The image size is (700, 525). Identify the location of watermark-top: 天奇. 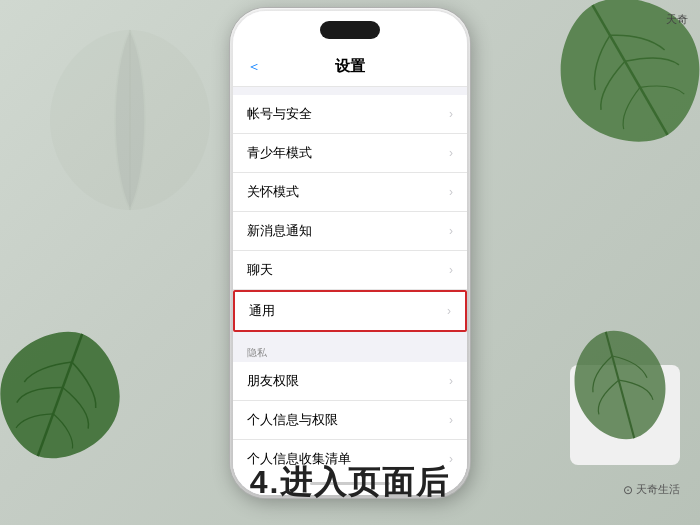
(677, 20).